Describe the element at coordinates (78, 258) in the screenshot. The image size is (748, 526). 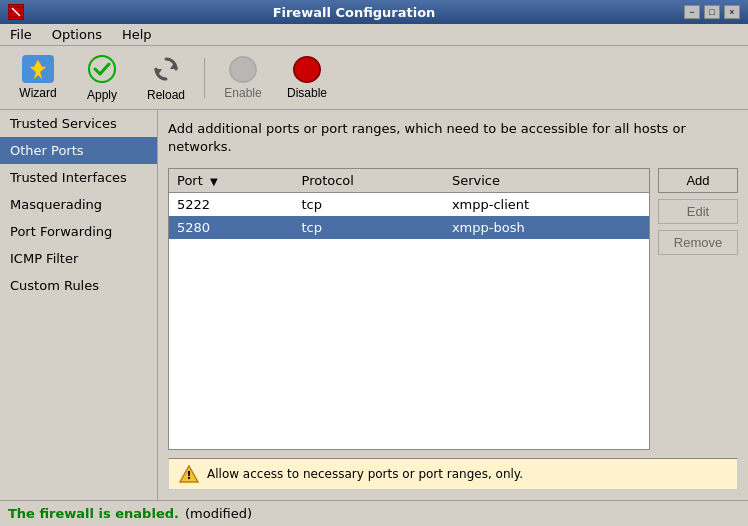
I see `sidebar-item-icmp-filter: ICMP Filter` at that location.